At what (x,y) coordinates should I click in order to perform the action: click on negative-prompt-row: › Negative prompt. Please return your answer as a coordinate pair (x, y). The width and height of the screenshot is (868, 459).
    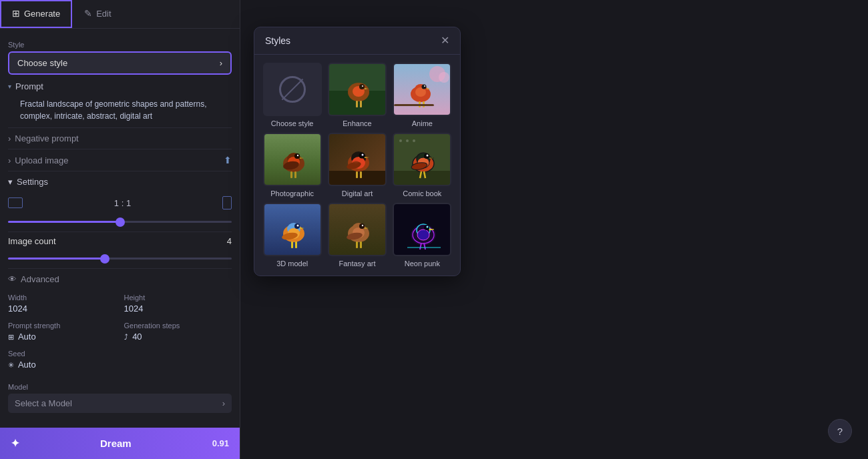
    Looking at the image, I should click on (120, 138).